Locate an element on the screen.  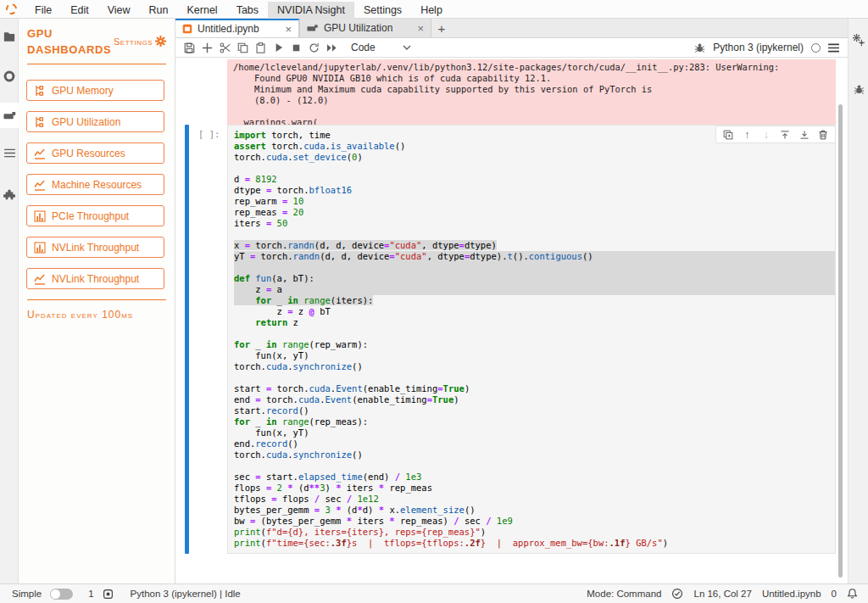
code-line: end.record() is located at coordinates (534, 444).